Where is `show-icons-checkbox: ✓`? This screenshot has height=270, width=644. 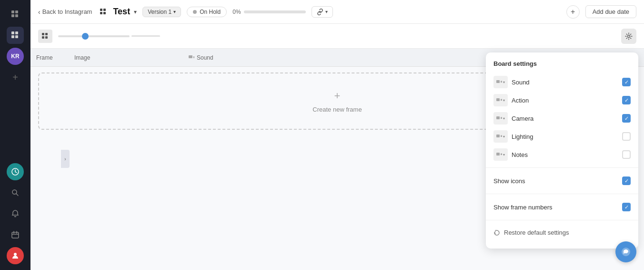
show-icons-checkbox: ✓ is located at coordinates (626, 181).